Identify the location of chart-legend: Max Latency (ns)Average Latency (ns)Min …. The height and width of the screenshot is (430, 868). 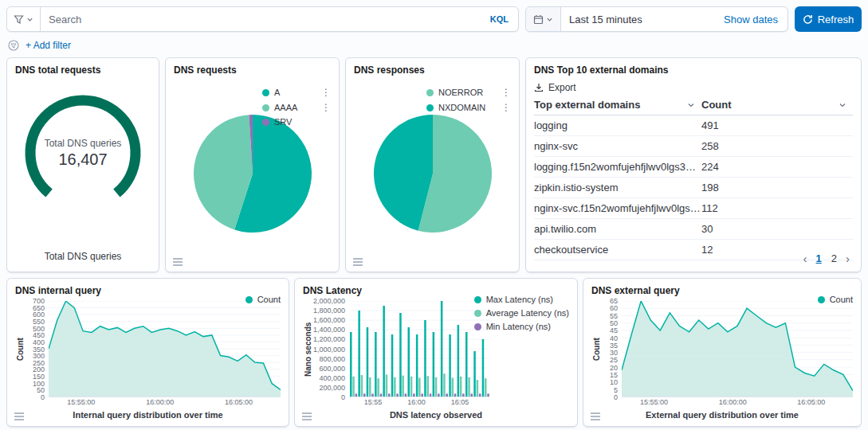
(521, 313).